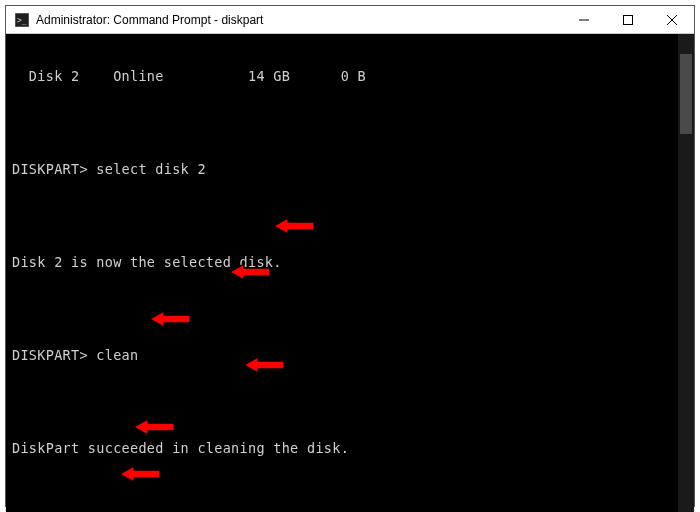 This screenshot has height=512, width=700. What do you see at coordinates (584, 20) in the screenshot?
I see `minimize-button` at bounding box center [584, 20].